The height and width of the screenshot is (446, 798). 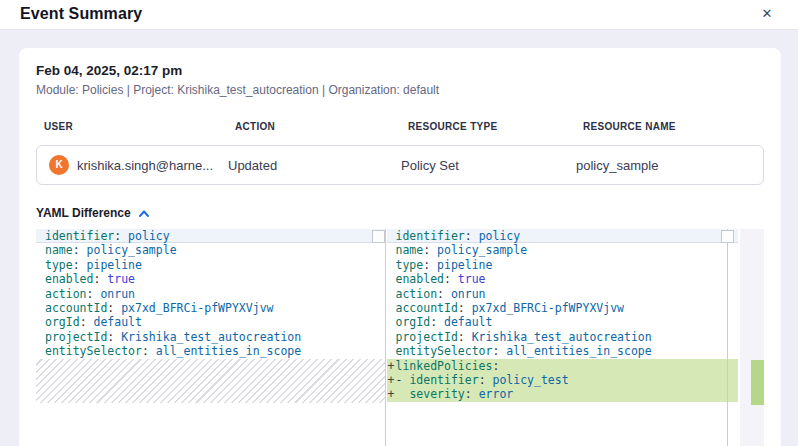 I want to click on code-line: +- identifier: policy_test, so click(x=563, y=380).